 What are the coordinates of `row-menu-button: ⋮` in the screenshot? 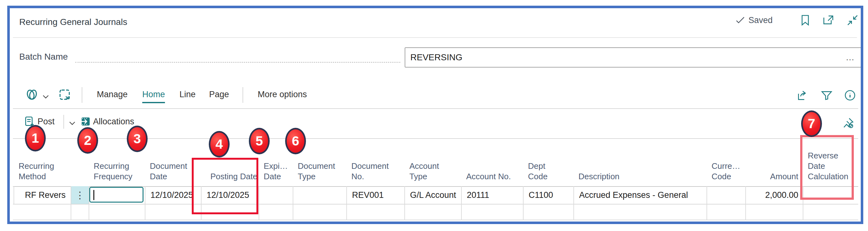 It's located at (80, 195).